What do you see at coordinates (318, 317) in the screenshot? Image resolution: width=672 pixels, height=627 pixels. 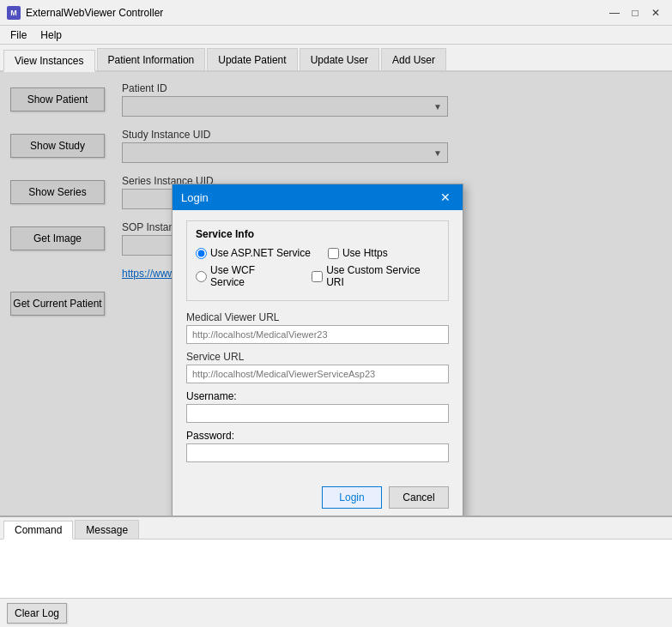 I see `medical-viewer-url-label: Medical Viewer URL` at bounding box center [318, 317].